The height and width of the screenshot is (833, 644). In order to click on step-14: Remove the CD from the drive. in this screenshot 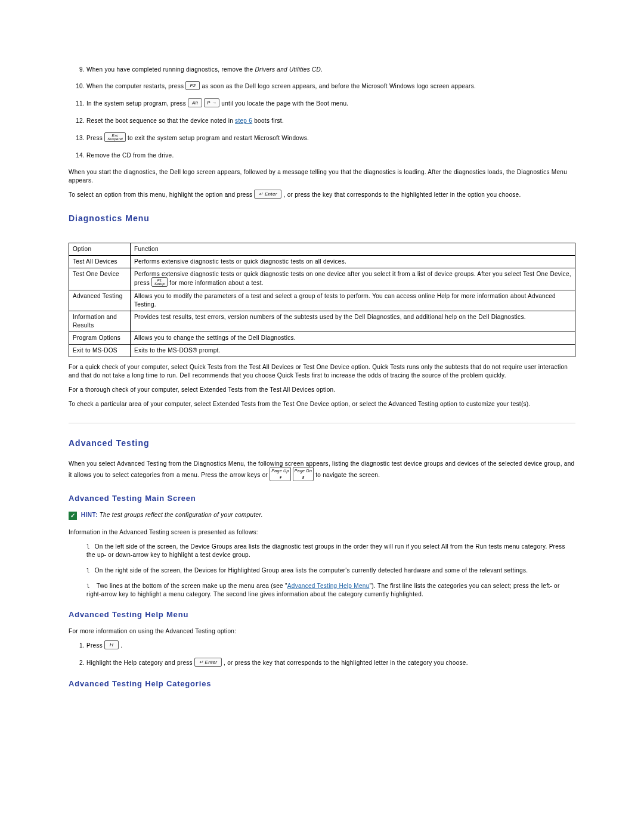, I will do `click(331, 156)`.